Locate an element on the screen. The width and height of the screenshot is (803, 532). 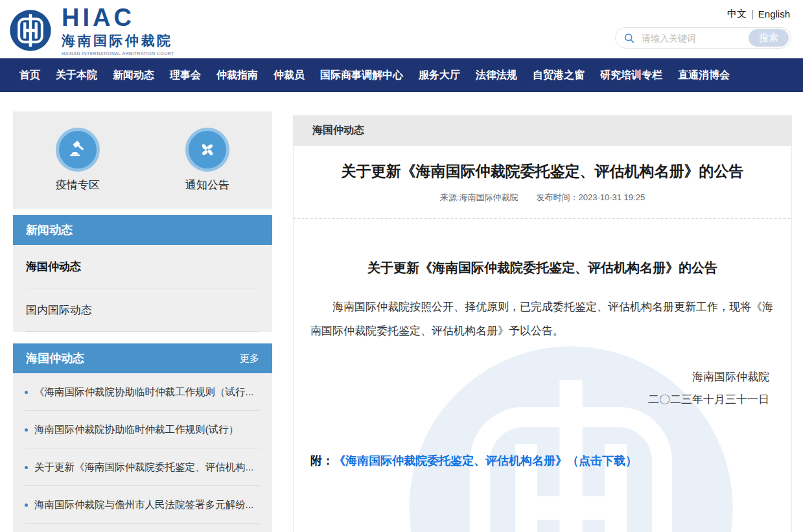
nav-item-council: 理事会 is located at coordinates (185, 75).